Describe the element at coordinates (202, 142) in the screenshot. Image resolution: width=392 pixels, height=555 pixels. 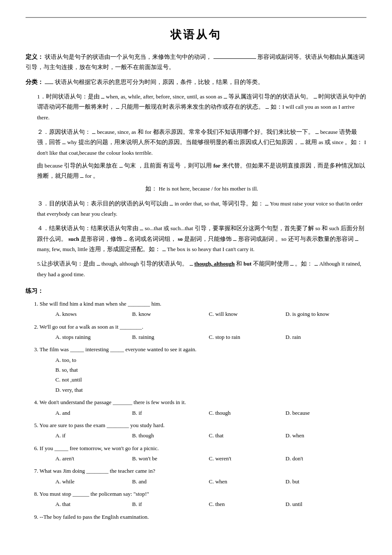
I see `item2-text1: ２．原因状语从句： because, since, as 和 for 都表示原因…` at that location.